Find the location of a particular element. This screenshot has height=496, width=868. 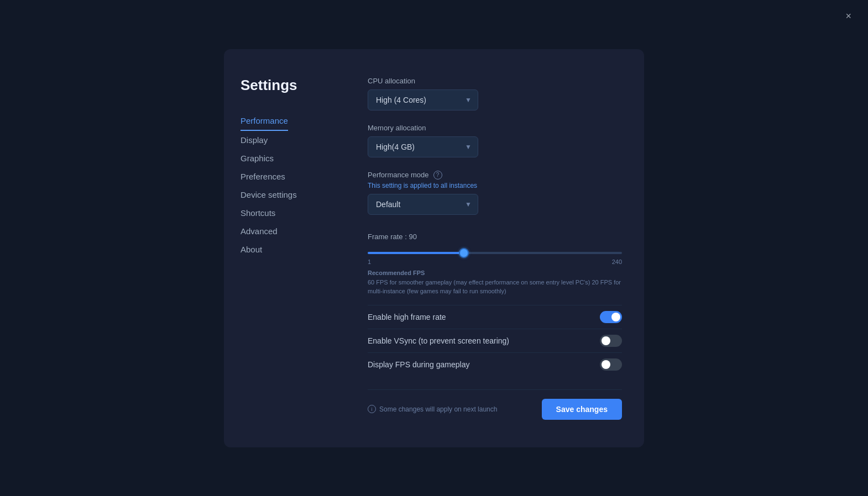

performance-mode-label: Performance mode is located at coordinates (398, 175).